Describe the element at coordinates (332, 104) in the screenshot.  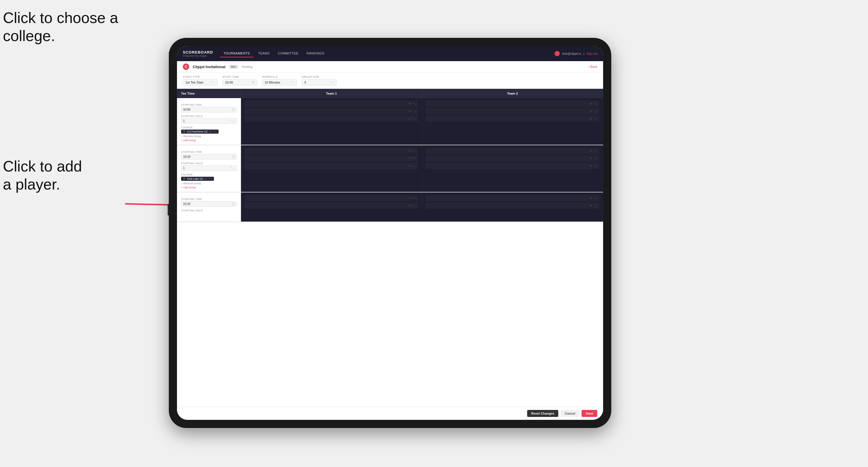
I see `player-slot-1-1: ✕ ⌃⌄` at that location.